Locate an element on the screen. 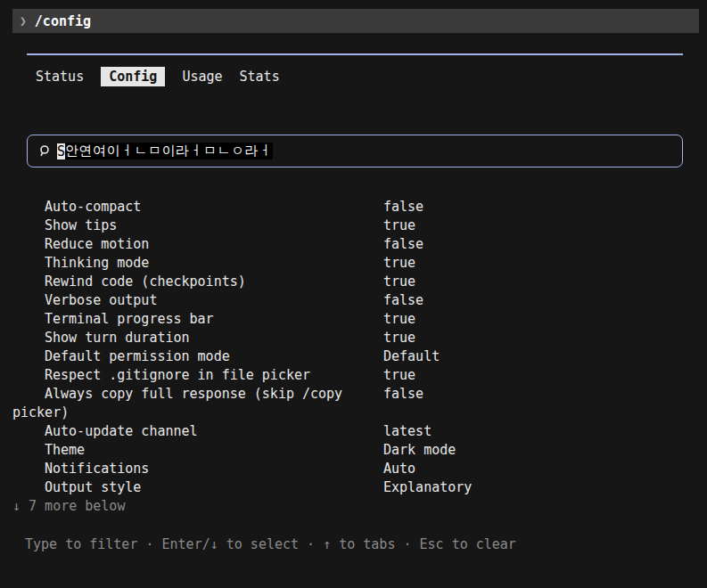 This screenshot has height=588, width=707. command-bar: ❯ /config is located at coordinates (356, 21).